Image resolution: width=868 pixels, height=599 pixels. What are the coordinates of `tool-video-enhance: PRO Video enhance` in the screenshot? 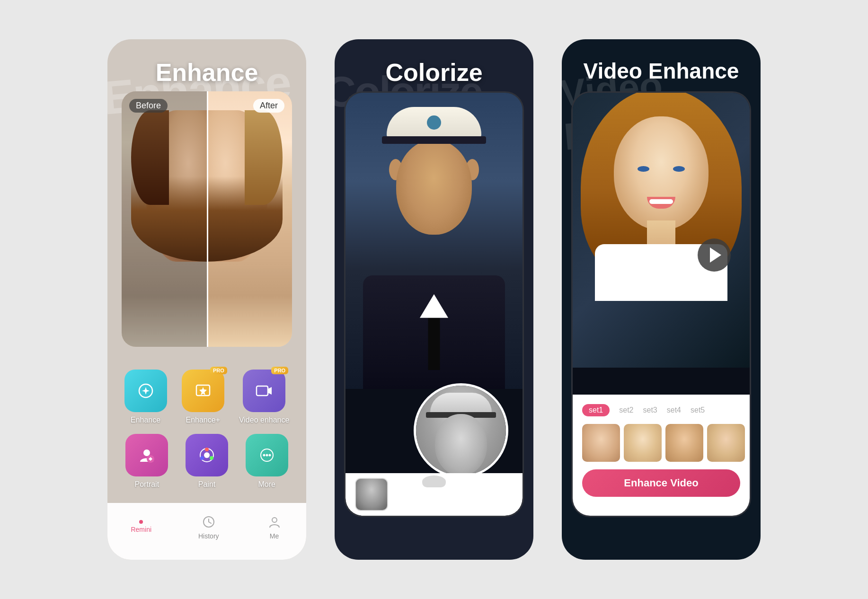 It's located at (264, 397).